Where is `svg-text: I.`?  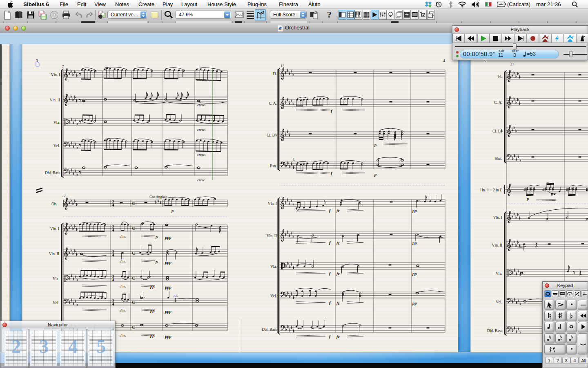 svg-text: I. is located at coordinates (294, 159).